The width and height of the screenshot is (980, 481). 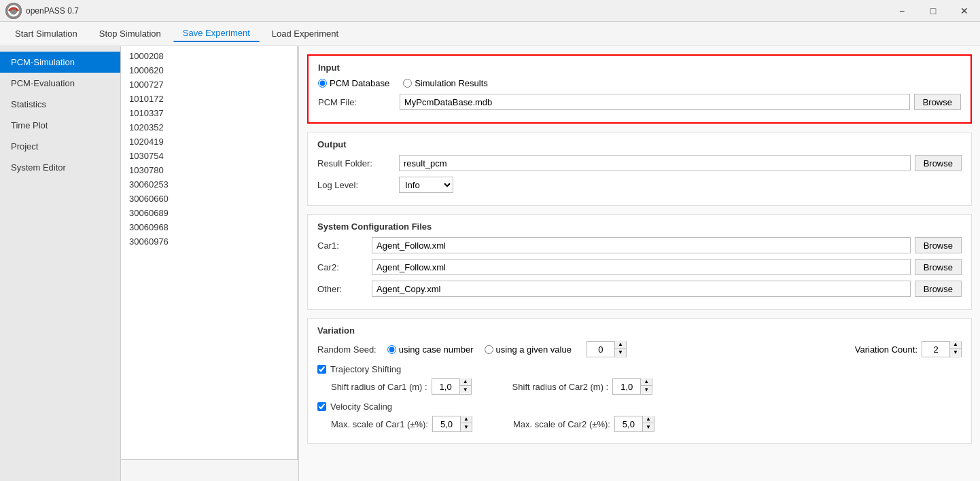 I want to click on given-value-up: ▲, so click(x=620, y=345).